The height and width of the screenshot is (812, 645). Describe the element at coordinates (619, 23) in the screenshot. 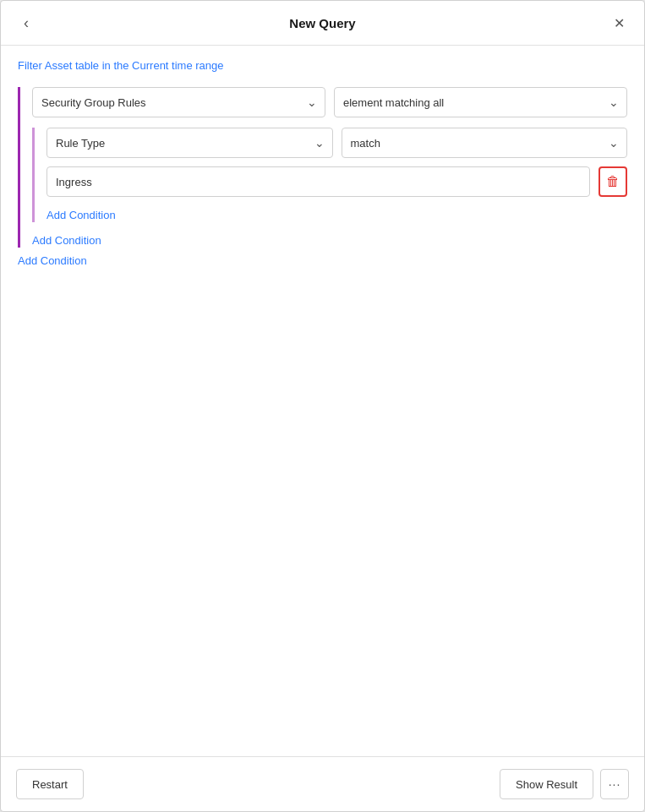

I see `close-button: ✕` at that location.